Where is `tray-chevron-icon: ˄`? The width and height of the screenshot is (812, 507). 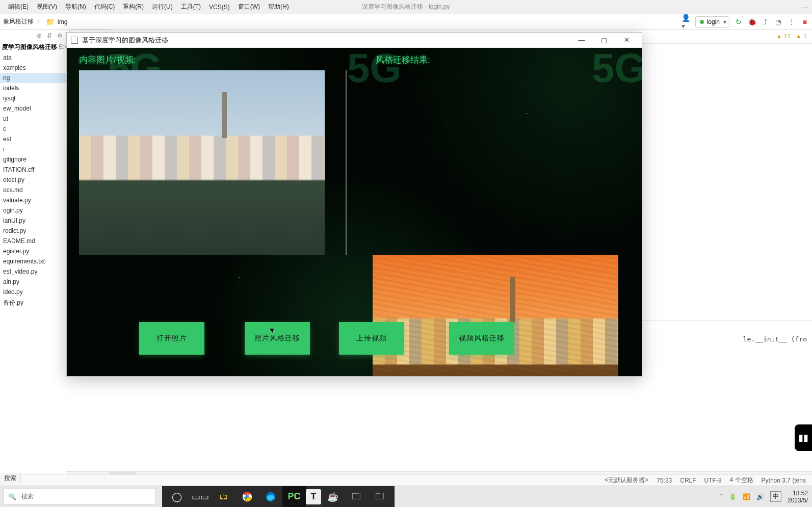 tray-chevron-icon: ˄ is located at coordinates (721, 497).